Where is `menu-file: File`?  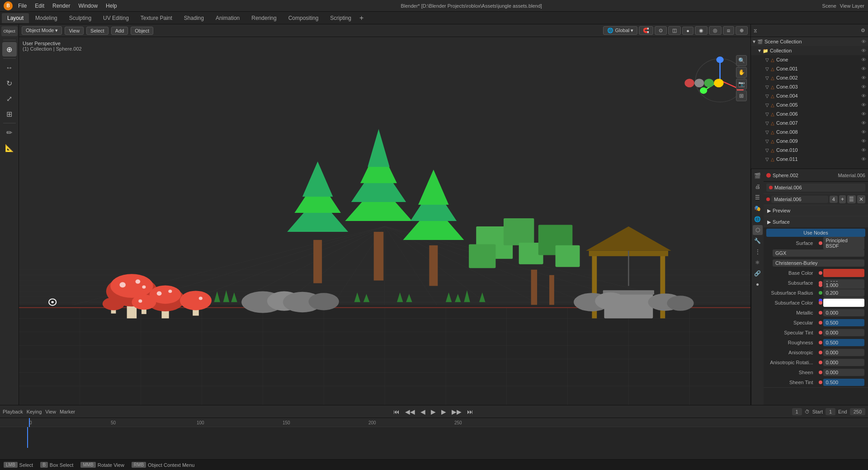
menu-file: File is located at coordinates (23, 6).